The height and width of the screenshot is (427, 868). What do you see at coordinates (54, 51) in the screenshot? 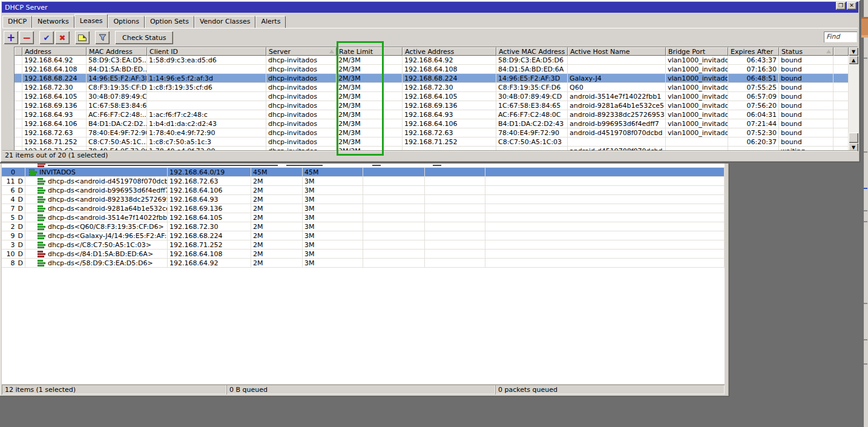
I see `column-header-address: Address` at bounding box center [54, 51].